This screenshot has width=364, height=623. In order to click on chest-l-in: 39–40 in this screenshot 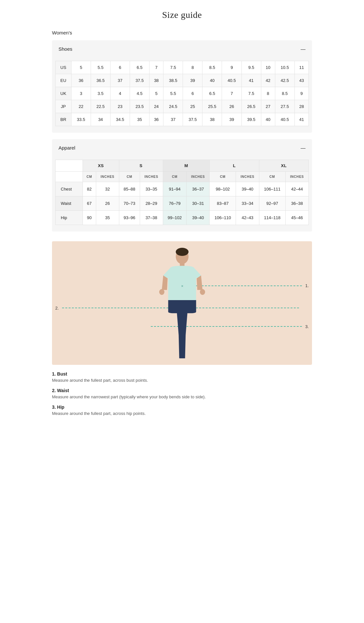, I will do `click(248, 189)`.